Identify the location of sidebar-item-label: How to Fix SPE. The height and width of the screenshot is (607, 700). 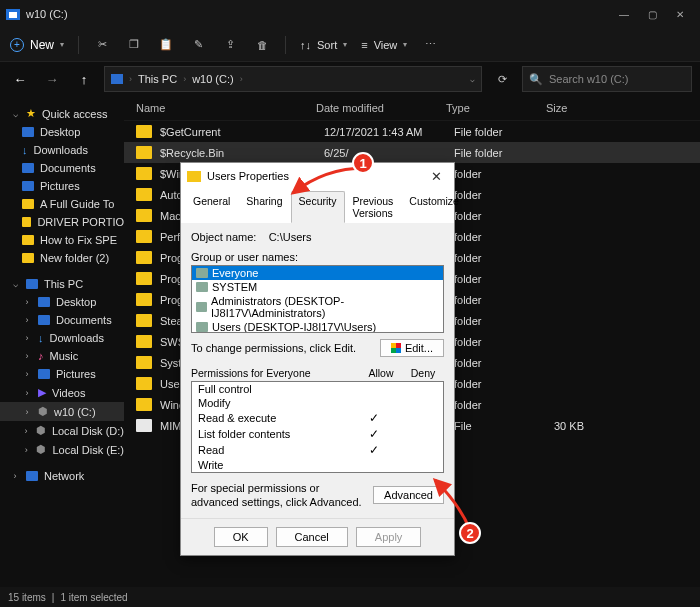
(78, 240).